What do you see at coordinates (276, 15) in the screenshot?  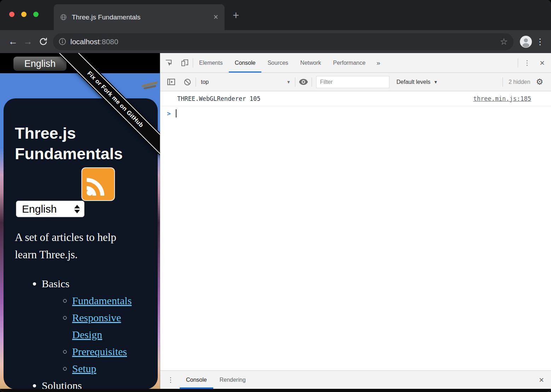 I see `titlebar: Three.js Fundamentals × +` at bounding box center [276, 15].